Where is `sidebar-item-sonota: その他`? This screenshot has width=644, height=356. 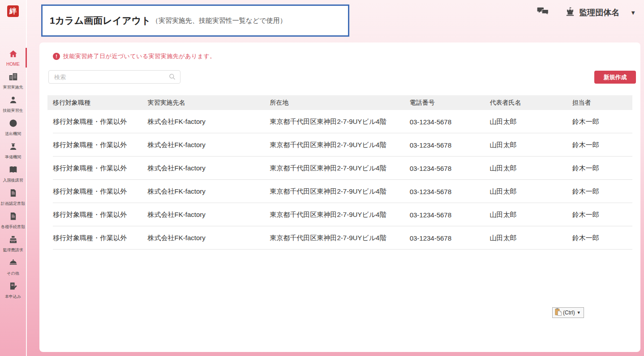 sidebar-item-sonota: その他 is located at coordinates (13, 267).